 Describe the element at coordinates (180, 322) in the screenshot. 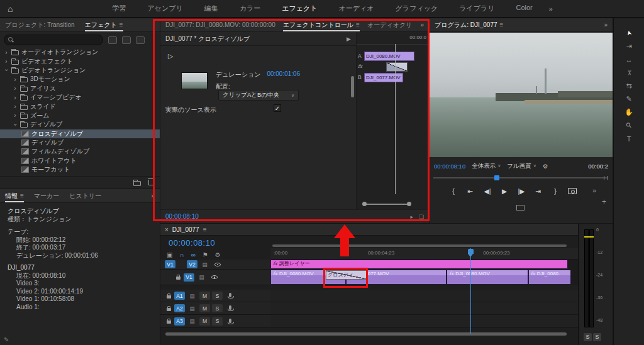

I see `track-target-A3: A3` at that location.